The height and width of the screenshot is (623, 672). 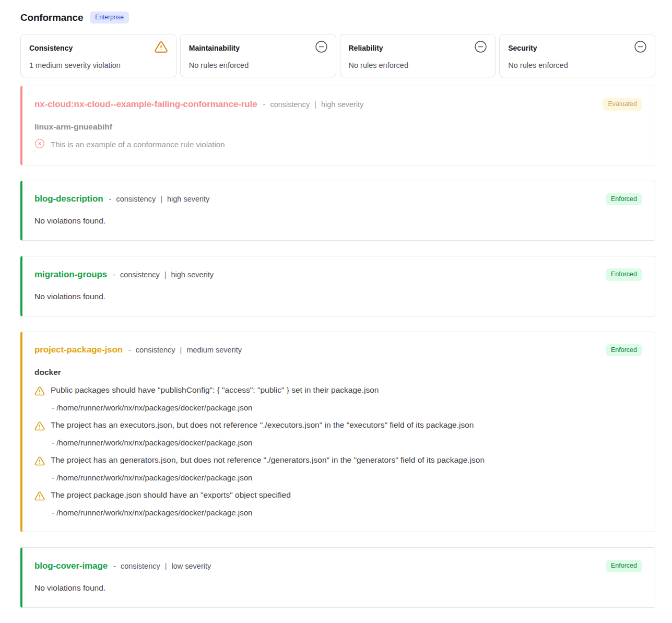 What do you see at coordinates (338, 503) in the screenshot?
I see `violation-item: The project package.json should have an …` at bounding box center [338, 503].